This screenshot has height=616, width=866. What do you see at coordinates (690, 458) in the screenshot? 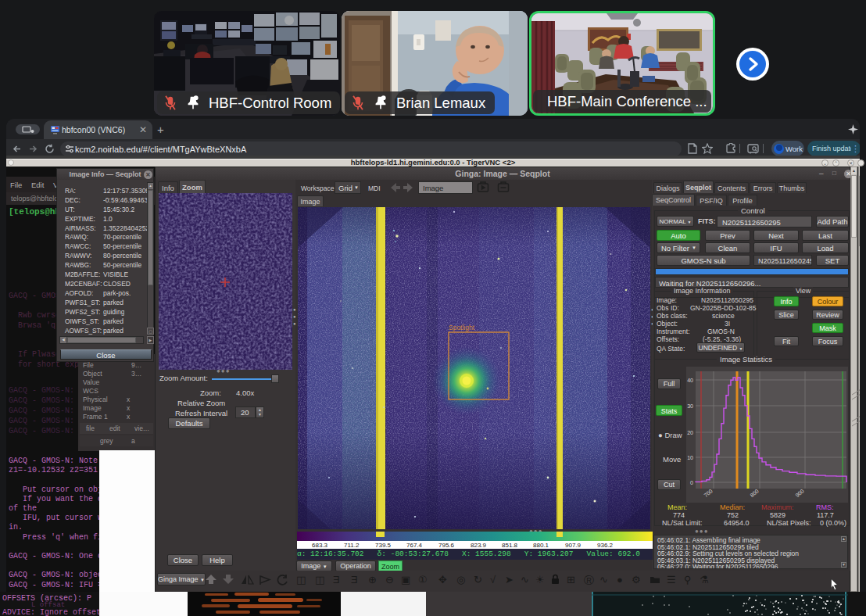
I see `svg-text: 10` at bounding box center [690, 458].